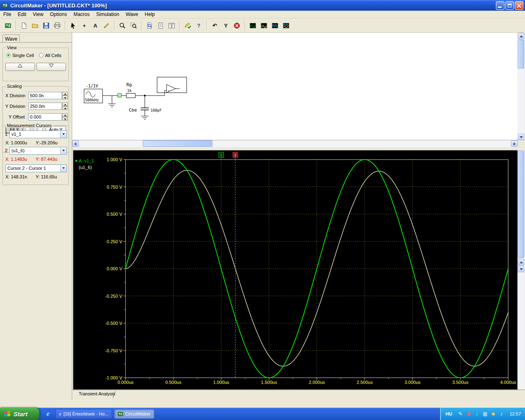  I want to click on system-tray: HU ✎◉↓▦☻♪ 12:57, so click(482, 414).